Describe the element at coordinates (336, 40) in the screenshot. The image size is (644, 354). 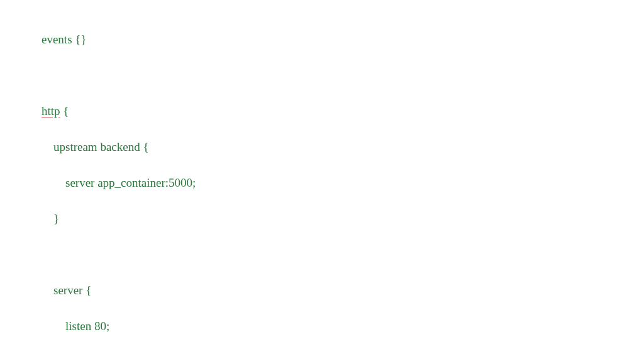
I see `code-line: events {}` at that location.